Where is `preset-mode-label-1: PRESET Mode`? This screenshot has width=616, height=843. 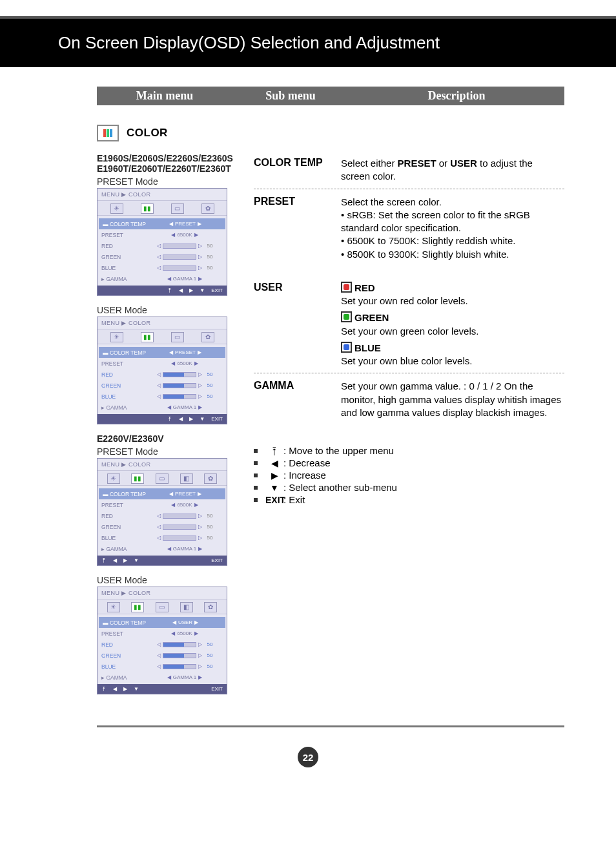 preset-mode-label-1: PRESET Mode is located at coordinates (167, 182).